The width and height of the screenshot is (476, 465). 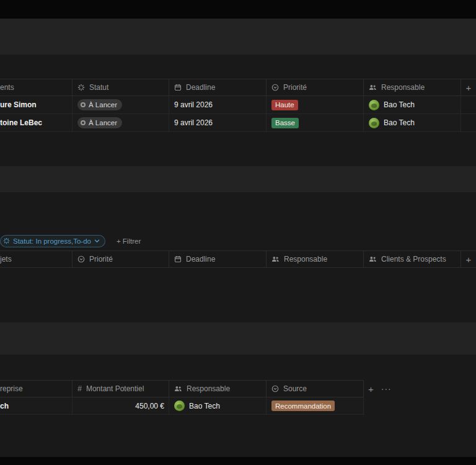 I want to click on section-band-middle, so click(x=238, y=179).